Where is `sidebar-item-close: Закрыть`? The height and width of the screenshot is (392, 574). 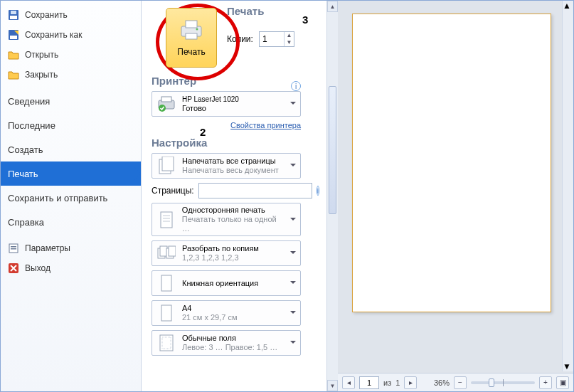 sidebar-item-close: Закрыть is located at coordinates (71, 75).